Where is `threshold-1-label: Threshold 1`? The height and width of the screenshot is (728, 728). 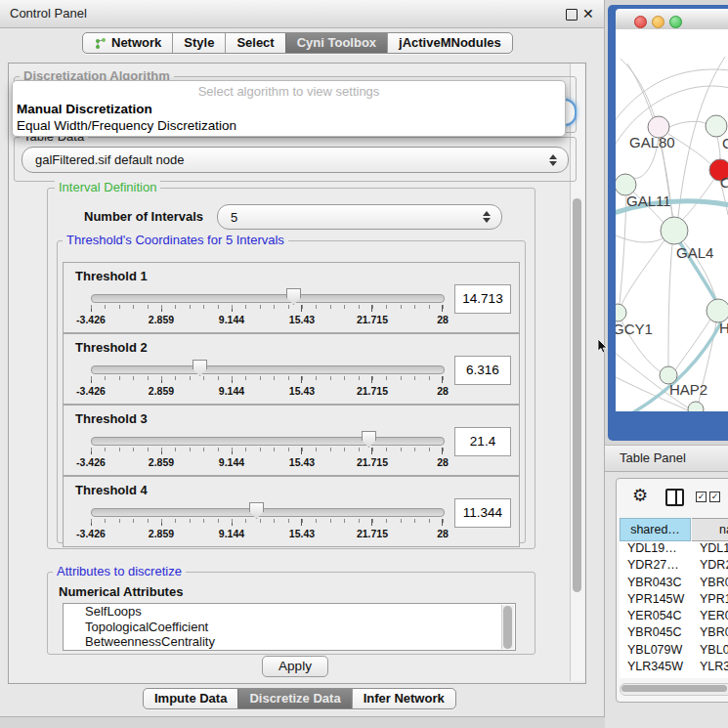 threshold-1-label: Threshold 1 is located at coordinates (111, 276).